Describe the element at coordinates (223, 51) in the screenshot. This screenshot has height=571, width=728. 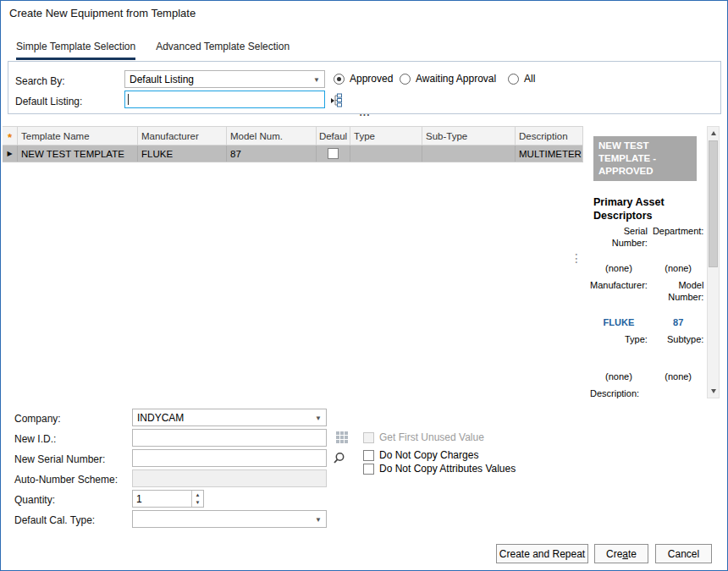
I see `tab-advanced-template-selection: Advanced Template Selection` at that location.